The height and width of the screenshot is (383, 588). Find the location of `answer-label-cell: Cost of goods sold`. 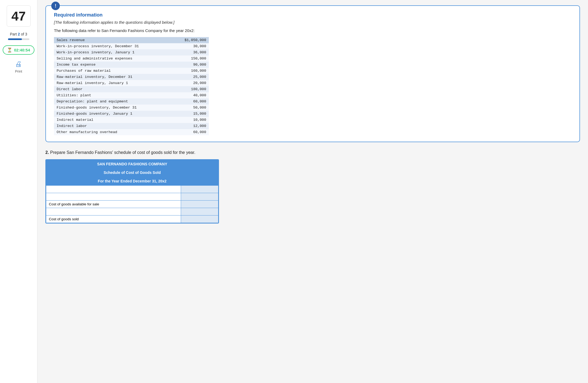

answer-label-cell: Cost of goods sold is located at coordinates (114, 219).